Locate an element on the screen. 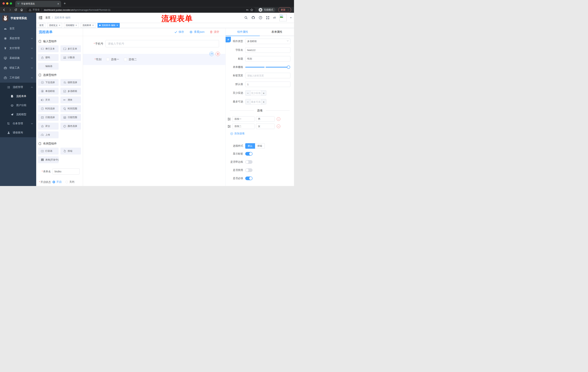 The image size is (588, 372). view-json-button: 查看json is located at coordinates (197, 32).